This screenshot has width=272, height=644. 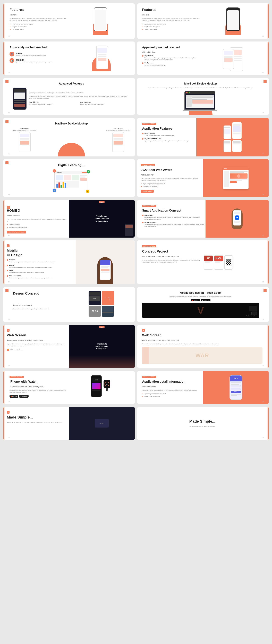 I want to click on feature-capabilities: Capabilities We may have different packa…, so click(x=172, y=58).